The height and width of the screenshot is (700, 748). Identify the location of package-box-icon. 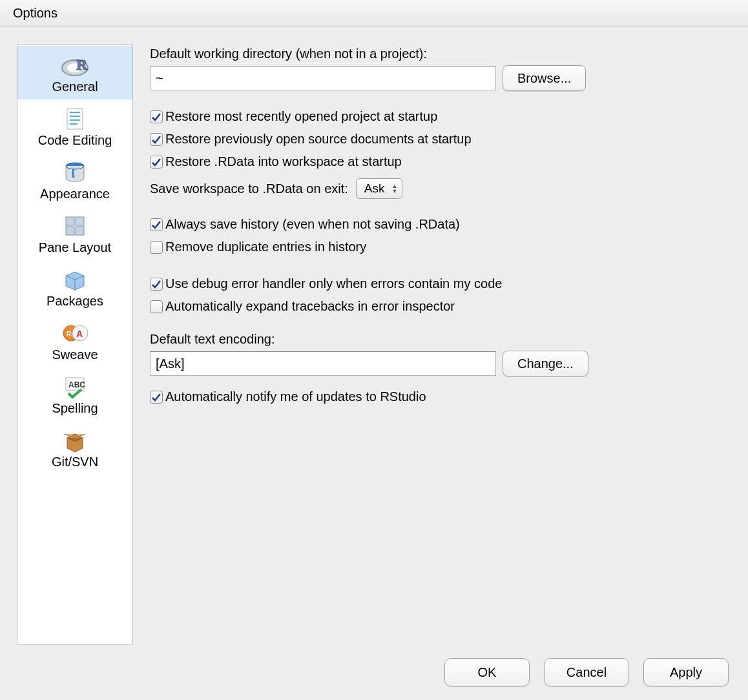
(75, 280).